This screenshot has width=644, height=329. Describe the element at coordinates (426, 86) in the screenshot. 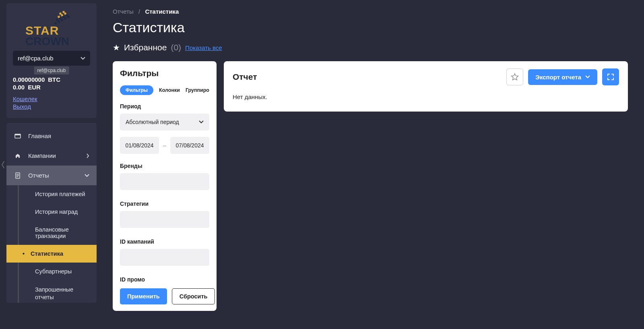

I see `report-panel: Отчет Экспорт отчета` at that location.